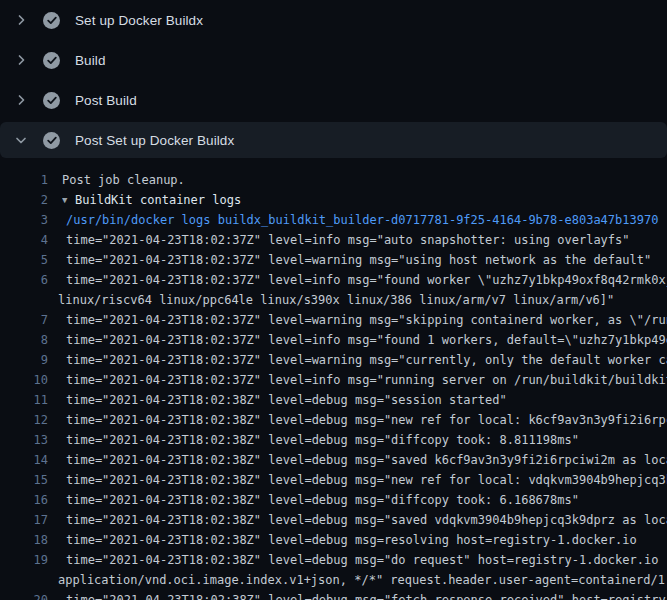 This screenshot has width=667, height=600. I want to click on log-line: 11time="2021-04-23T18:02:38Z" level=debu…, so click(334, 400).